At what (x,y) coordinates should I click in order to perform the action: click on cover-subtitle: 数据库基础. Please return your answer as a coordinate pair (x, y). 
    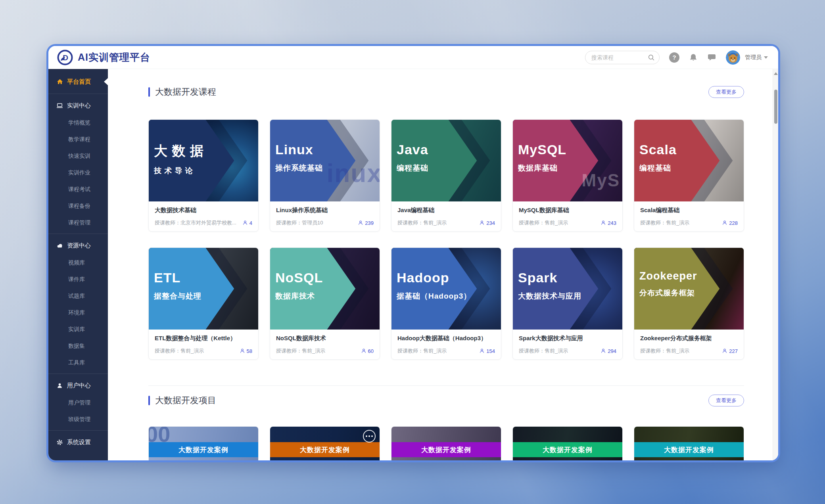
    Looking at the image, I should click on (542, 168).